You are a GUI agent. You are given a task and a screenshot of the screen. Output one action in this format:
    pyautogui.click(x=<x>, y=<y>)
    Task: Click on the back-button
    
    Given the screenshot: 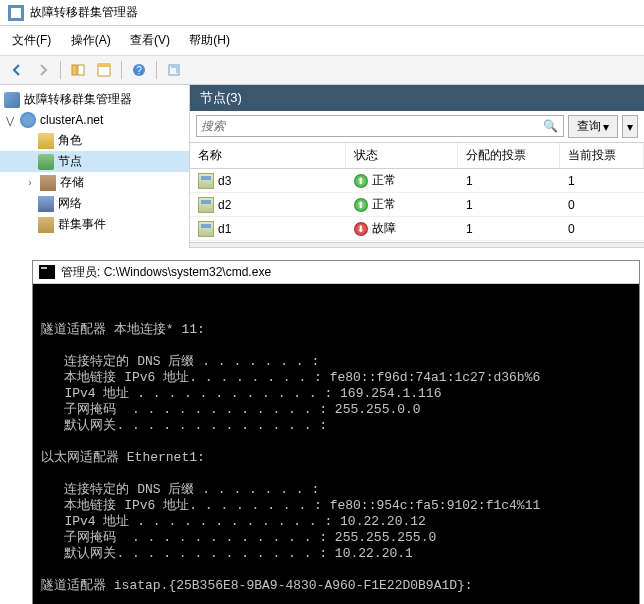 What is the action you would take?
    pyautogui.click(x=17, y=70)
    